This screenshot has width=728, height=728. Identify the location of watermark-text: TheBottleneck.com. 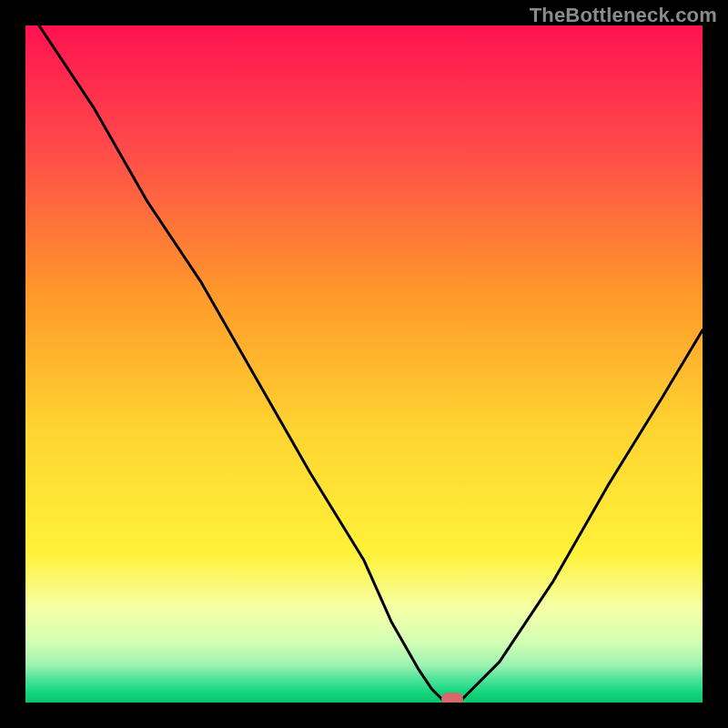
(623, 15).